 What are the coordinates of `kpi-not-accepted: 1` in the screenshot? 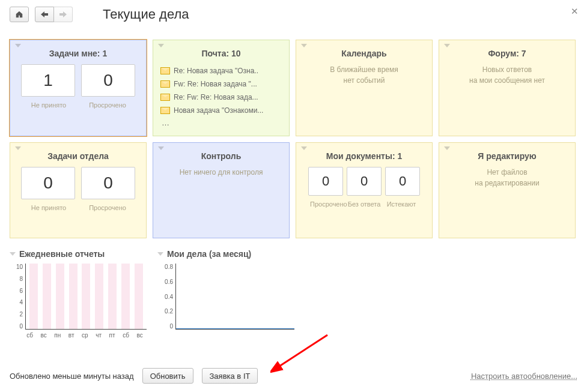 It's located at (48, 80).